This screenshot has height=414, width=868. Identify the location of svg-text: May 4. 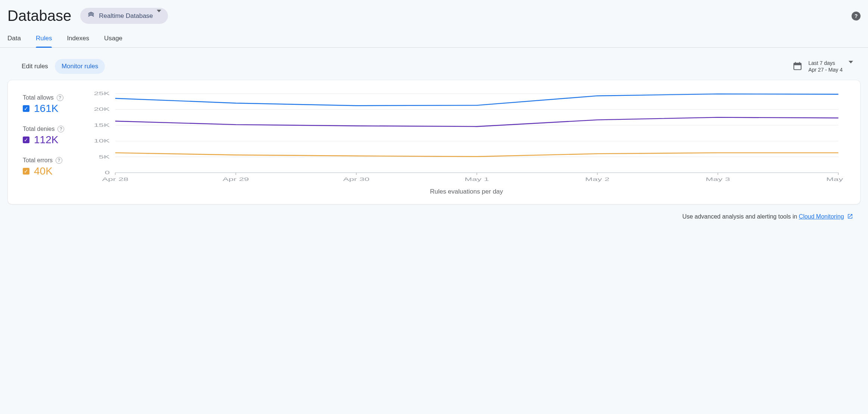
(836, 179).